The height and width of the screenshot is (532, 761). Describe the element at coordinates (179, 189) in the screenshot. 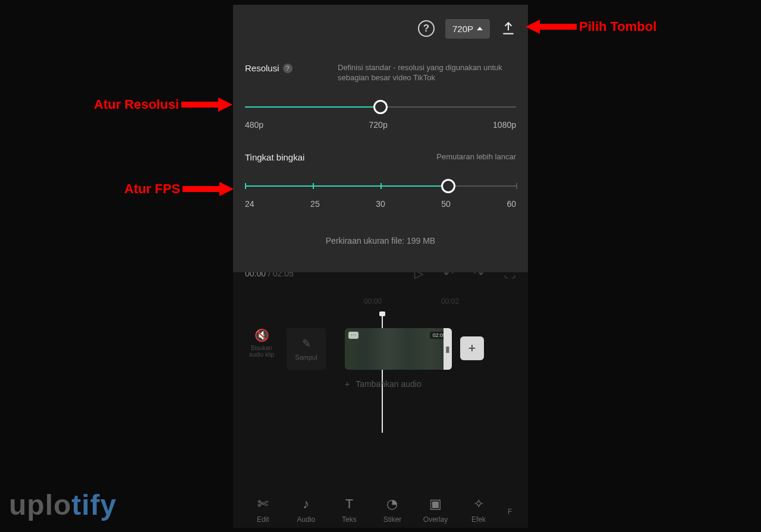

I see `annotation-atur-fps: Atur FPS` at that location.